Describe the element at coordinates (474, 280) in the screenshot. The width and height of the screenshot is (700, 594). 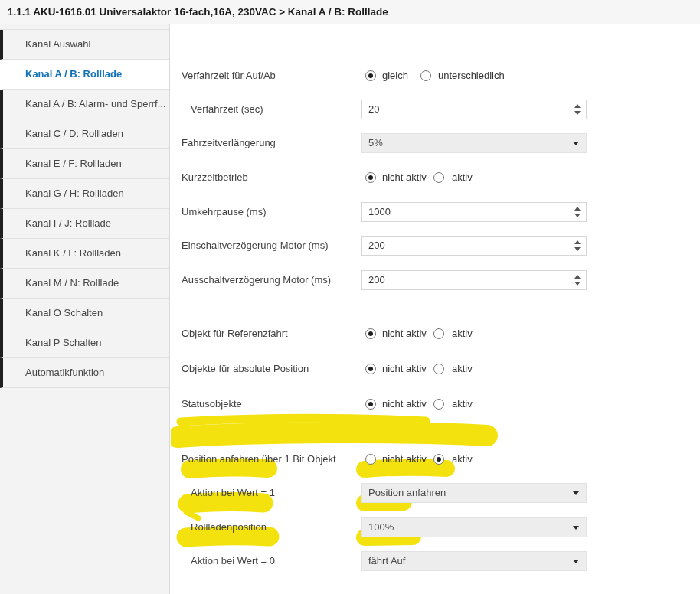
I see `ausschaltverzoegerung-input: 200` at that location.